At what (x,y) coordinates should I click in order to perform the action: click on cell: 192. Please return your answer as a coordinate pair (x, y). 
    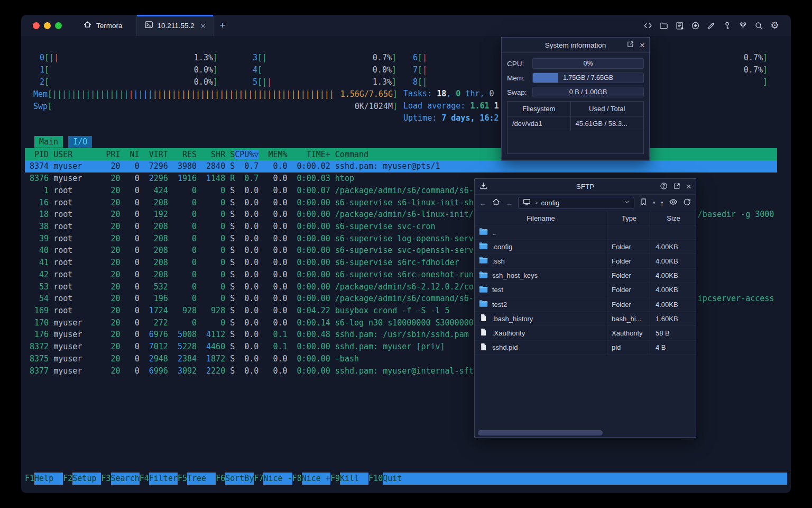
    Looking at the image, I should click on (154, 214).